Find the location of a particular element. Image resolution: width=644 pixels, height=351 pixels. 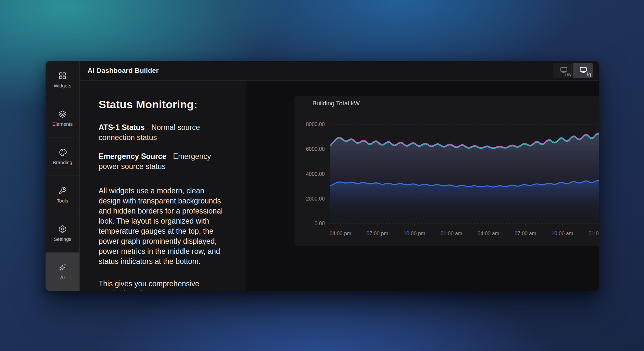

svg-text: 0.00 is located at coordinates (320, 224).